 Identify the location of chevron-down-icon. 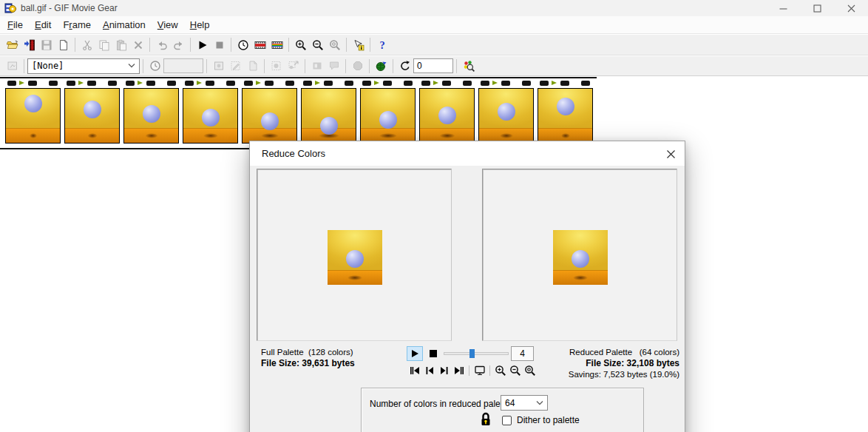
(132, 66).